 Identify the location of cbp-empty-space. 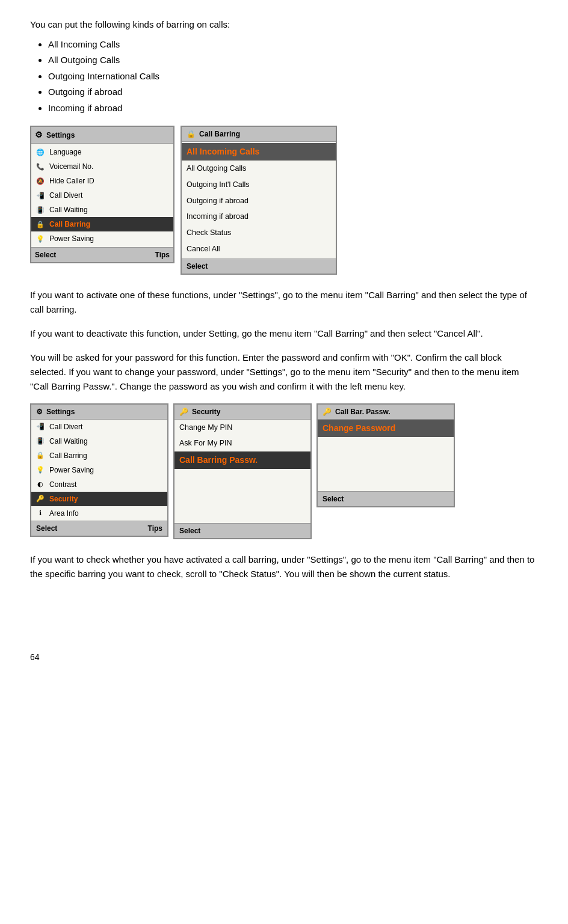
(386, 464).